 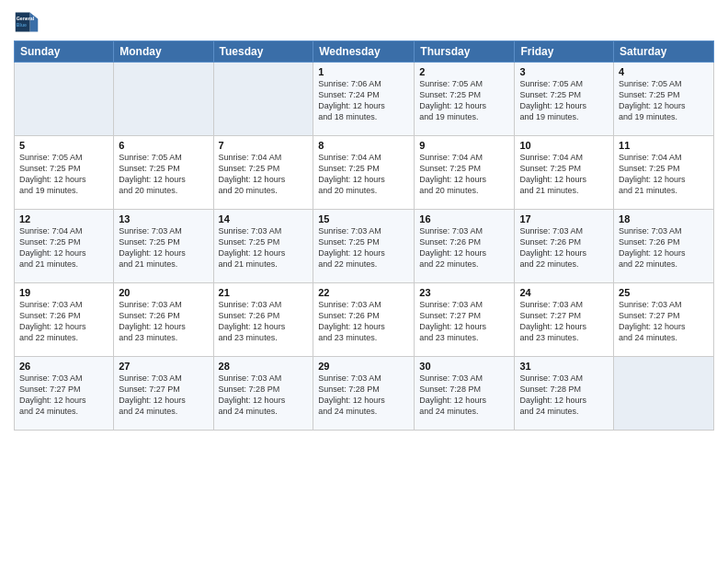 I want to click on calendar-cell: 24Sunrise: 7:03 AM Sunset: 7:27 PM Dayli…, so click(x=564, y=320).